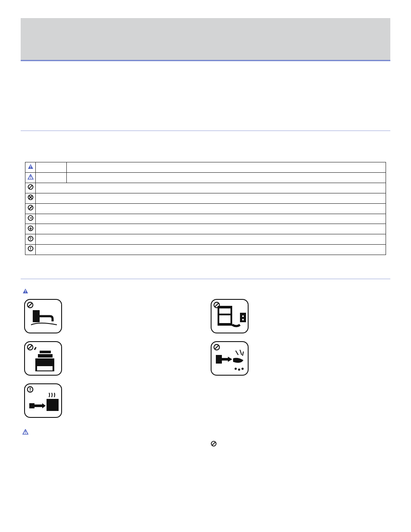 Image resolution: width=411 pixels, height=532 pixels. Describe the element at coordinates (206, 40) in the screenshot. I see `page-header: safety information` at that location.